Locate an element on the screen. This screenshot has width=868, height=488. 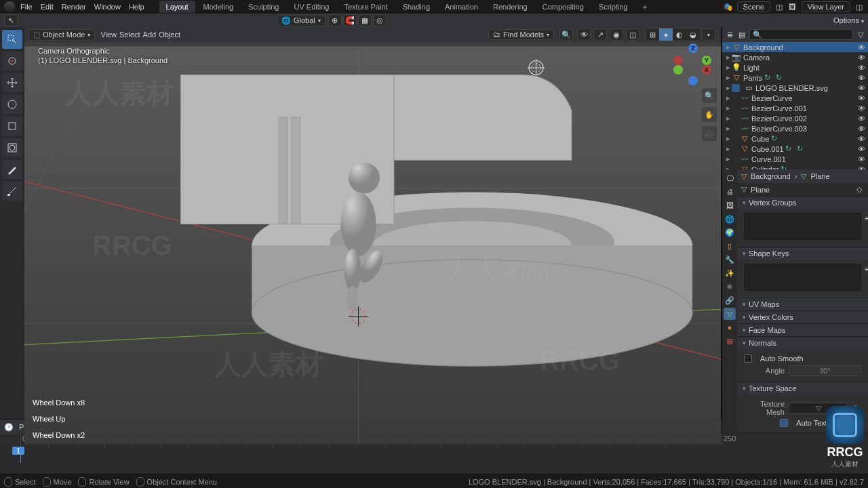
tab-physics-props: ⚛ is located at coordinates (730, 287).